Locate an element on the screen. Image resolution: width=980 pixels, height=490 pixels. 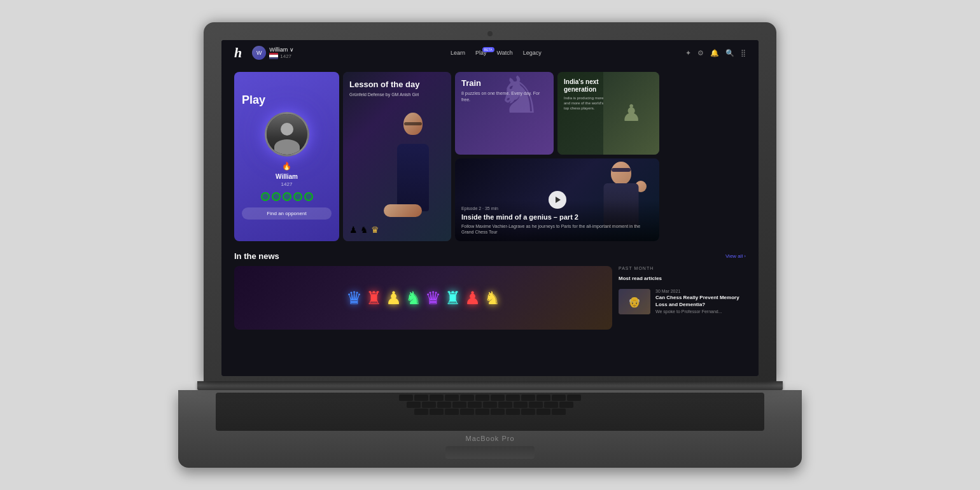
train-desc: 8 puzzles on one theme. Every day. For f… is located at coordinates (504, 97).